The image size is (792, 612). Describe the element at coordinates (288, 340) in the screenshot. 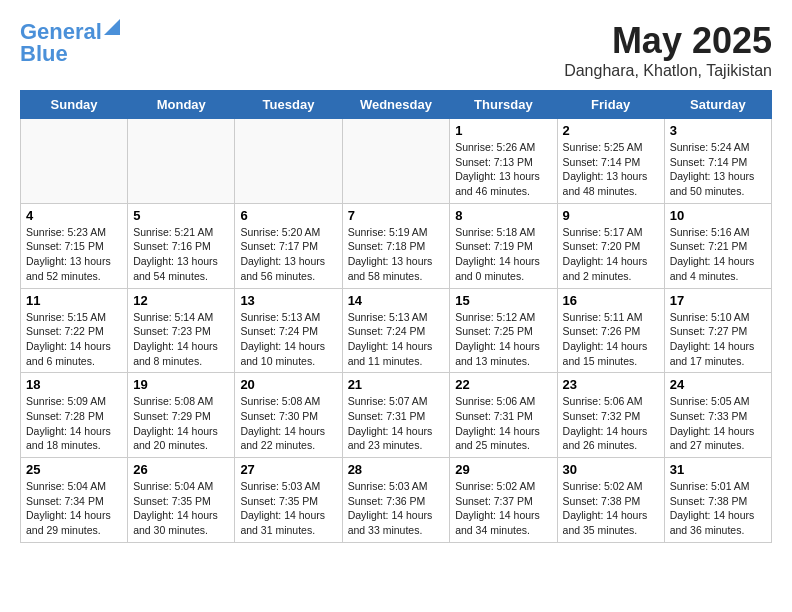

I see `day-info: Sunrise: 5:13 AM Sunset: 7:24 PM Dayligh…` at that location.